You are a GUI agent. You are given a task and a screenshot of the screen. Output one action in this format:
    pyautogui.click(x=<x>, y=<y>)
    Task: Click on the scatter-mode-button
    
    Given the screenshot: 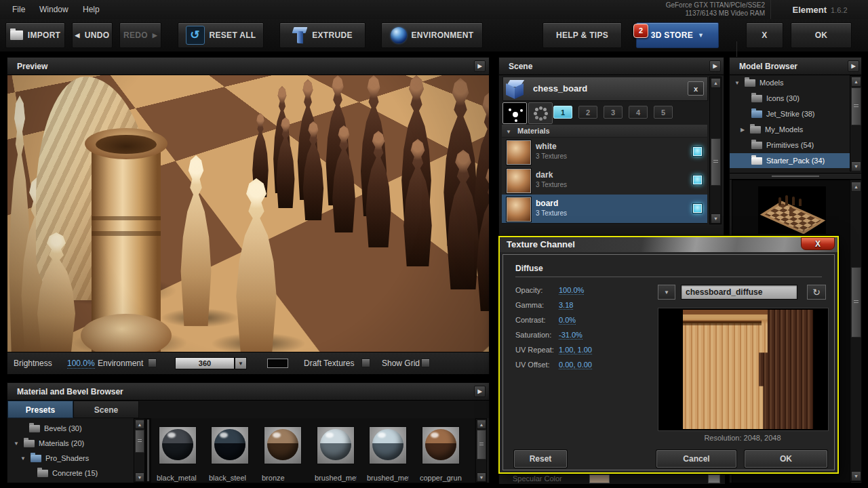 What is the action you would take?
    pyautogui.click(x=540, y=113)
    